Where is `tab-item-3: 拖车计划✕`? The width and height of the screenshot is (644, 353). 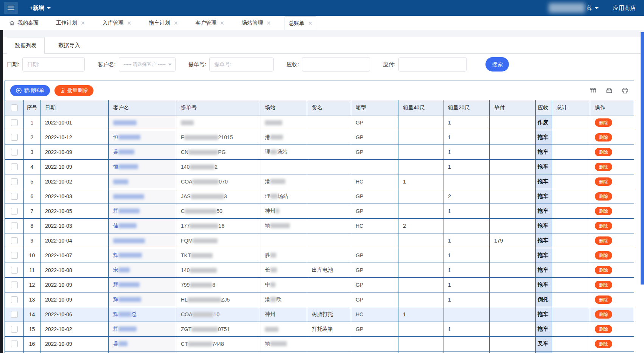
tab-item-3: 拖车计划✕ is located at coordinates (163, 23).